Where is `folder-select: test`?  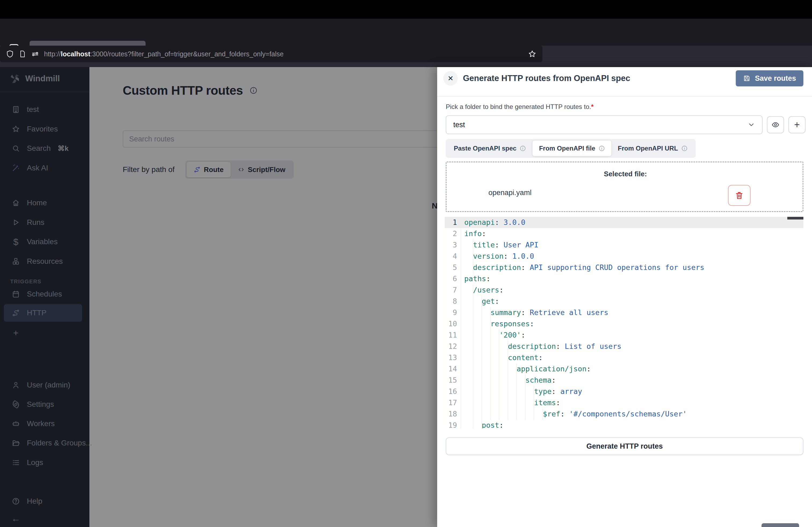 folder-select: test is located at coordinates (604, 125).